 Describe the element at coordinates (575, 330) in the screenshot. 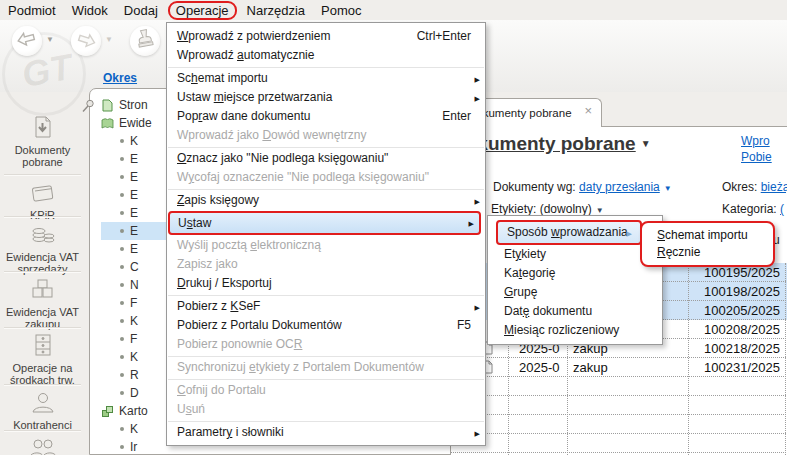

I see `submenu-item-miesiac-rozliczeniowy: Miesiąc rozliczeniowy` at that location.